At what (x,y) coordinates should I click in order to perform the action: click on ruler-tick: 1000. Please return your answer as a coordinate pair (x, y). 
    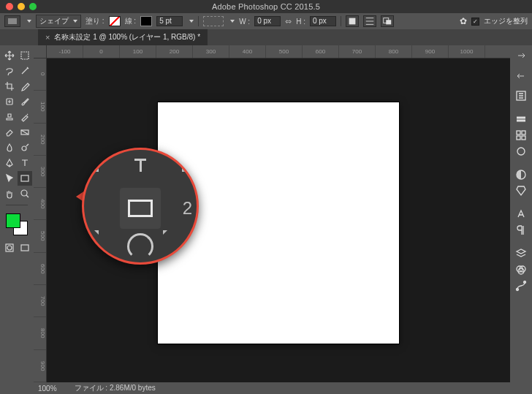
    Looking at the image, I should click on (467, 51).